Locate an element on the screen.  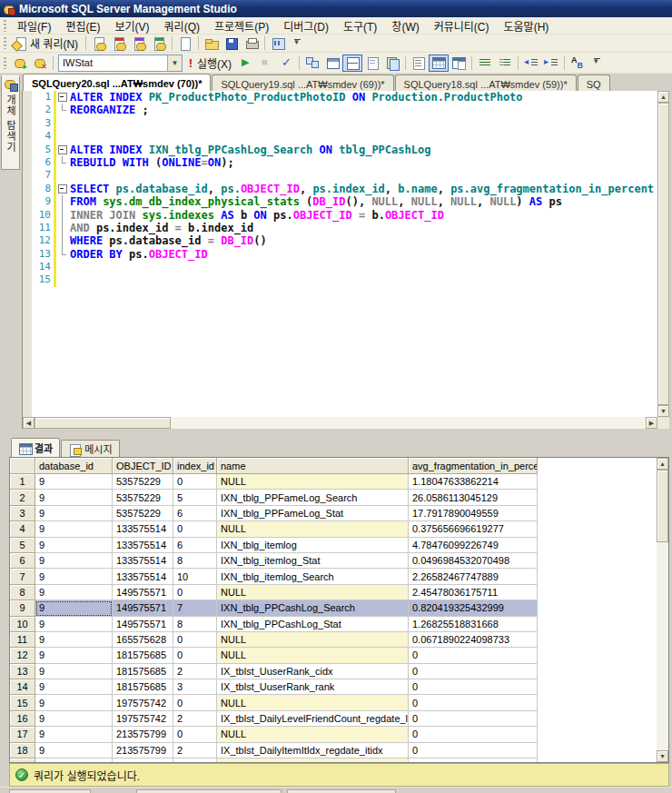
row-number-cell: 10 is located at coordinates (23, 625).